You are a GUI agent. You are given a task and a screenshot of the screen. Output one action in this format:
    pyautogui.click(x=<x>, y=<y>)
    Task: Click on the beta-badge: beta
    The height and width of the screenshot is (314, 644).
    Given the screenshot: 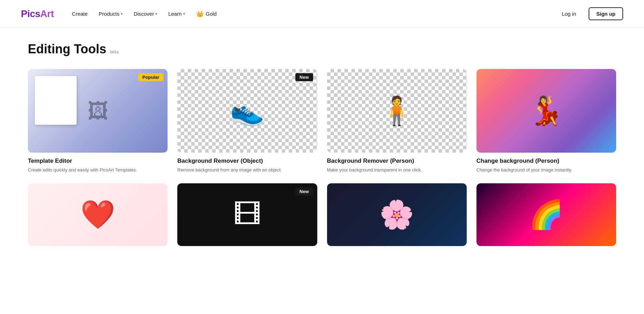 What is the action you would take?
    pyautogui.click(x=114, y=52)
    